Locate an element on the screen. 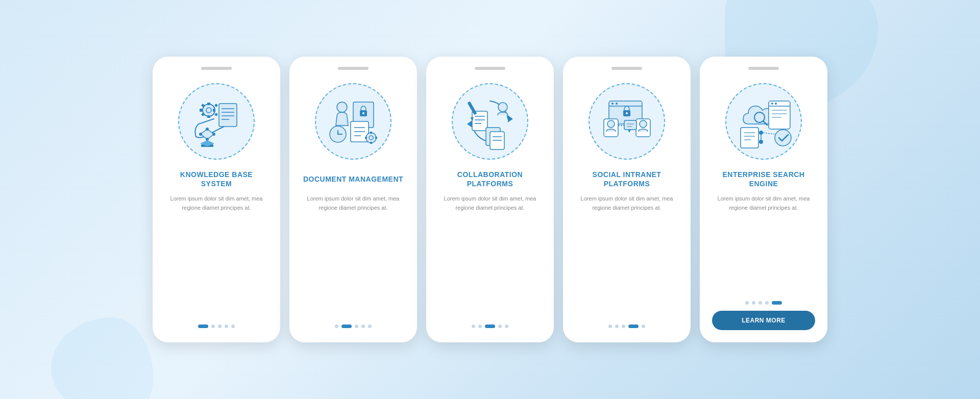 This screenshot has height=399, width=980. learn-more-button: LEARN MORE is located at coordinates (764, 320).